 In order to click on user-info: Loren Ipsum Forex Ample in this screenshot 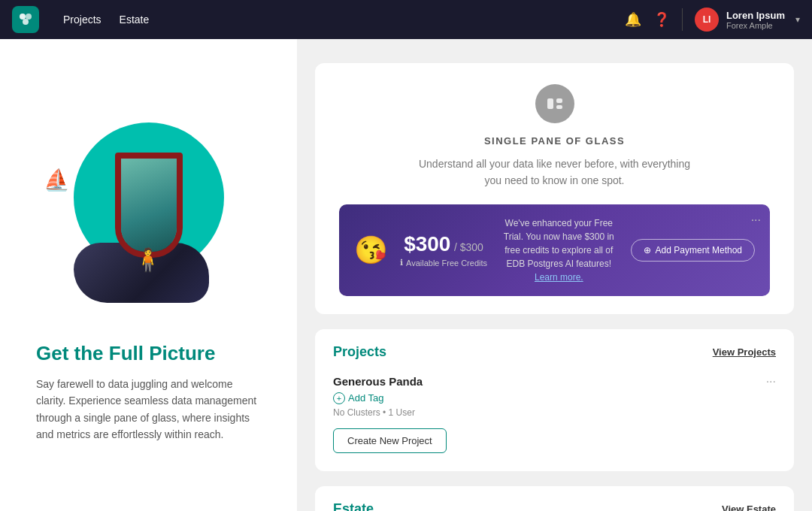, I will do `click(756, 20)`.